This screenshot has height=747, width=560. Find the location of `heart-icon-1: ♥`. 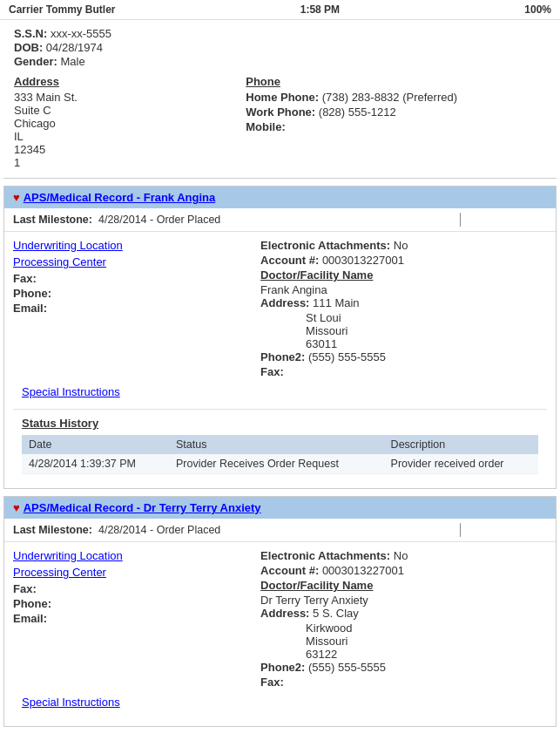

heart-icon-1: ♥ is located at coordinates (17, 197).